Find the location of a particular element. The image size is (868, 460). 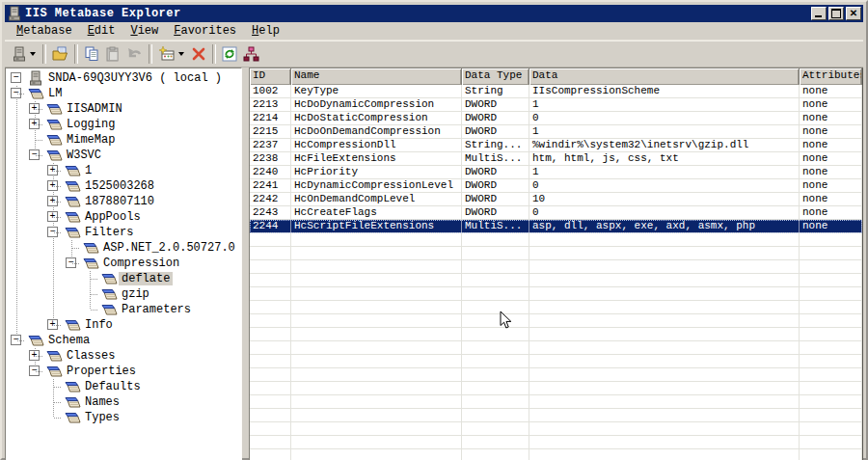

tree-guide is located at coordinates (17, 140).